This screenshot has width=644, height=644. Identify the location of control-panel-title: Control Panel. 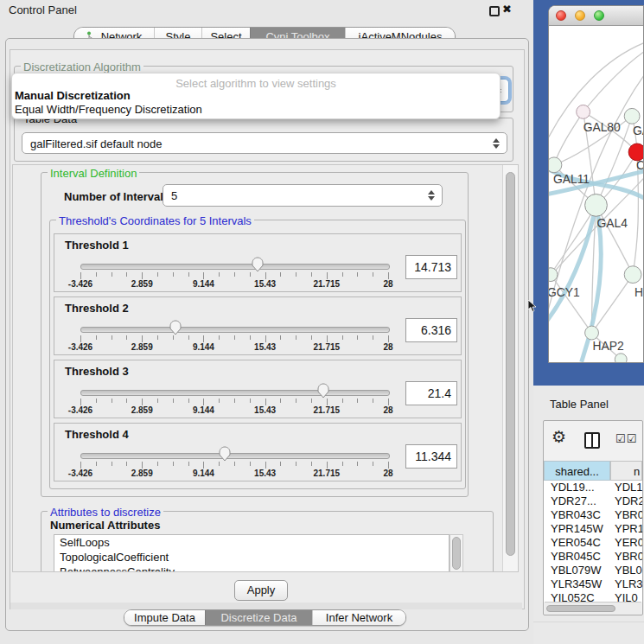
(43, 10).